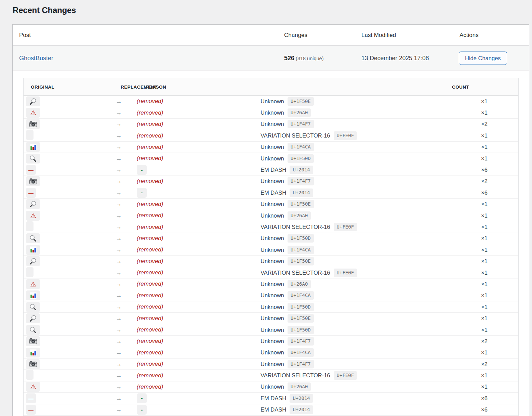  Describe the element at coordinates (497, 398) in the screenshot. I see `count-cell: ×6` at that location.